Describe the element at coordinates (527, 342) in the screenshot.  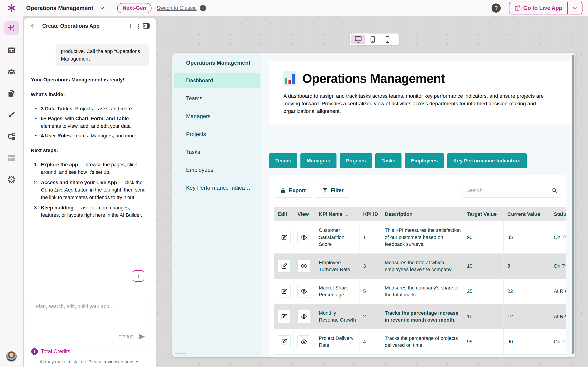
I see `kpi-current: 90` at that location.